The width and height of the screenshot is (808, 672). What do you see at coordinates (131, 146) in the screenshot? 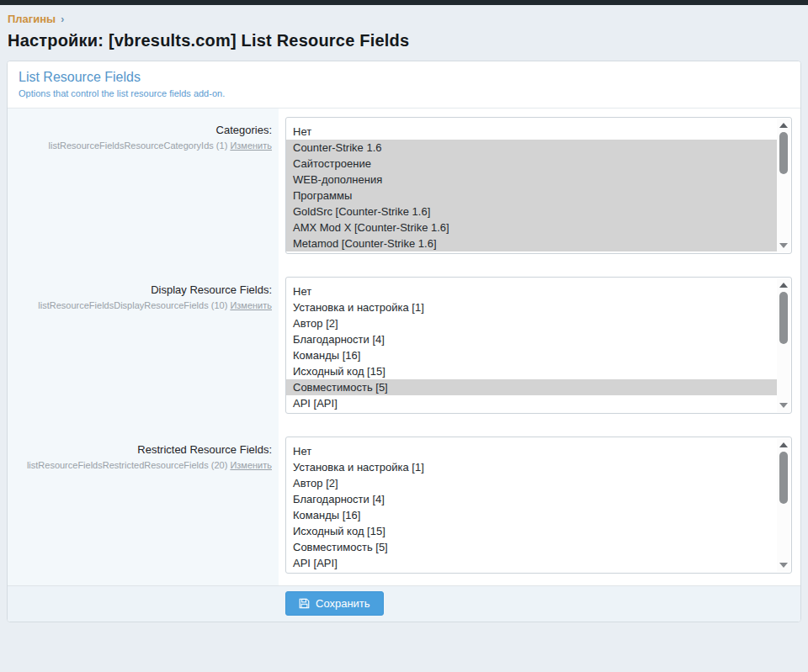
I see `varname-text: listResourceFieldsResourceCategoryIds` at bounding box center [131, 146].